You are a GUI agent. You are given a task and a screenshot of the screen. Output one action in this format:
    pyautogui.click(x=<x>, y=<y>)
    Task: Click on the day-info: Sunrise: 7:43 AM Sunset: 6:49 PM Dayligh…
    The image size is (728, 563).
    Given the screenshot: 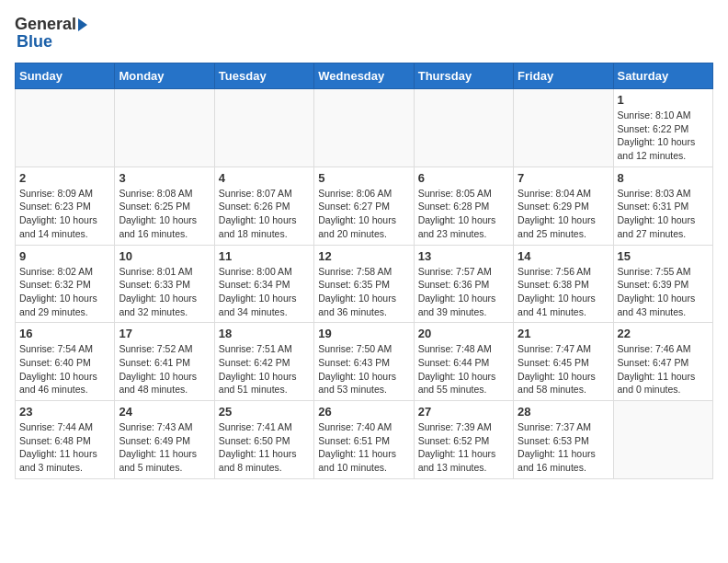 What is the action you would take?
    pyautogui.click(x=164, y=447)
    